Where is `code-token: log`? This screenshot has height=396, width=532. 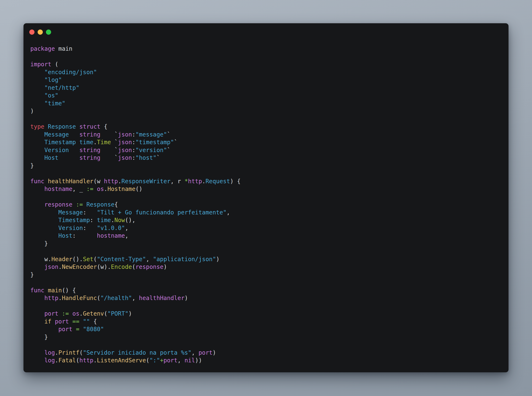 code-token: log is located at coordinates (50, 361).